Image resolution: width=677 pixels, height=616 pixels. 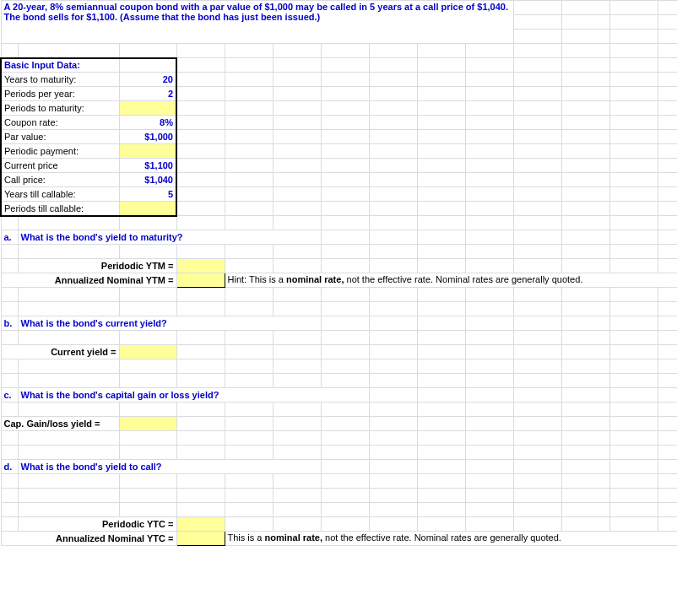 I want to click on row-periods-to-maturity-label: Periods to maturity:, so click(x=60, y=108).